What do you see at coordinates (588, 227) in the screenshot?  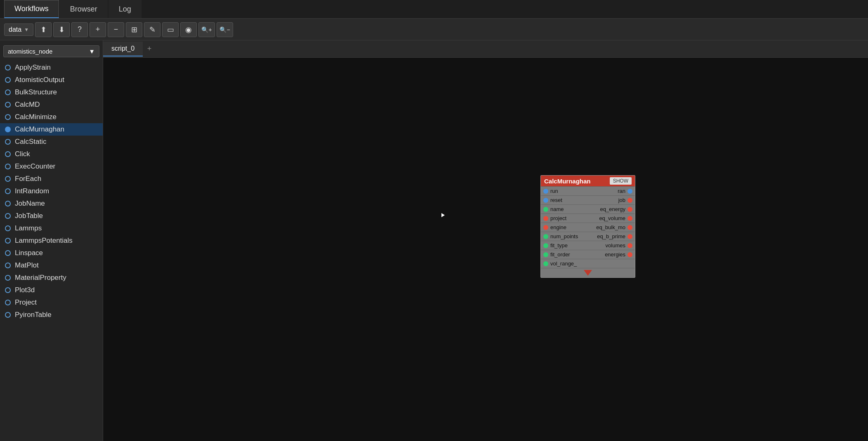 I see `calc-murnaghan-node: CalcMurnaghan SHOW run ran` at bounding box center [588, 227].